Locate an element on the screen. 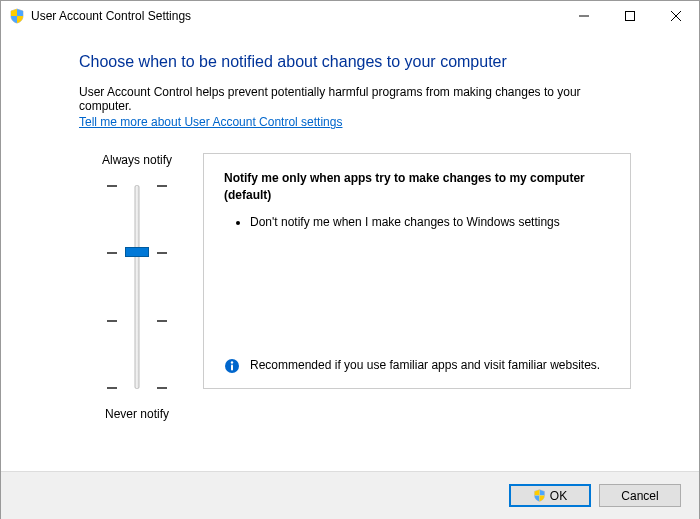 This screenshot has width=700, height=519. titlebar: User Account Control Settings is located at coordinates (350, 16).